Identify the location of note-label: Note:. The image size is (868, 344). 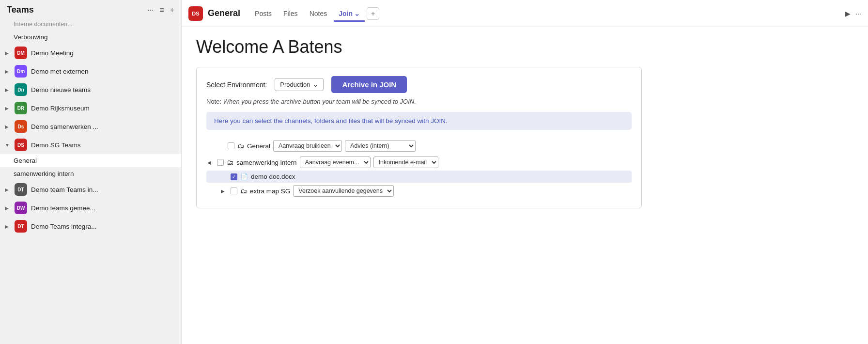
(214, 102).